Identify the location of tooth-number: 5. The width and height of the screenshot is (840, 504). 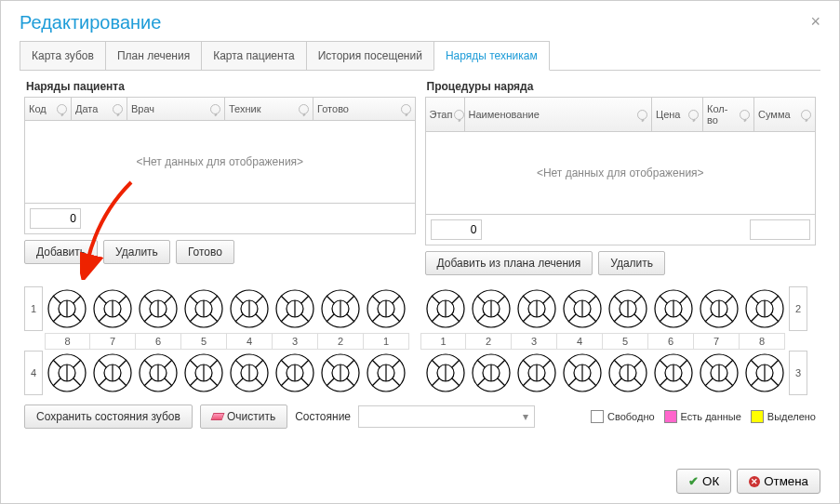
(205, 341).